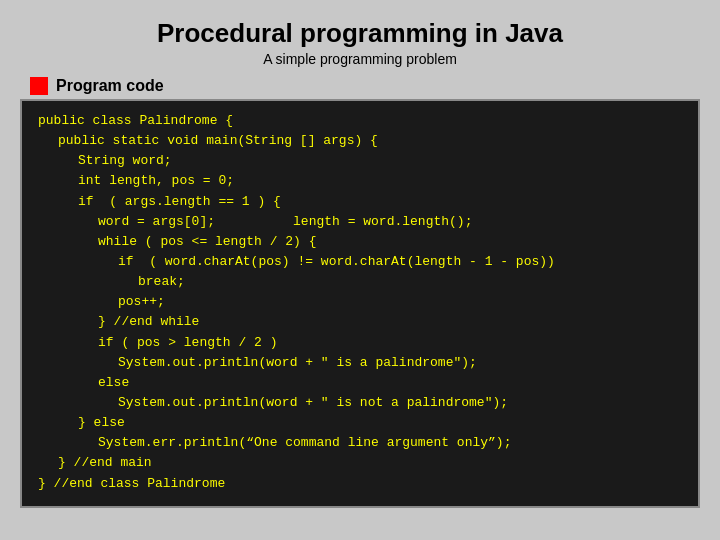  I want to click on red-square-icon, so click(39, 86).